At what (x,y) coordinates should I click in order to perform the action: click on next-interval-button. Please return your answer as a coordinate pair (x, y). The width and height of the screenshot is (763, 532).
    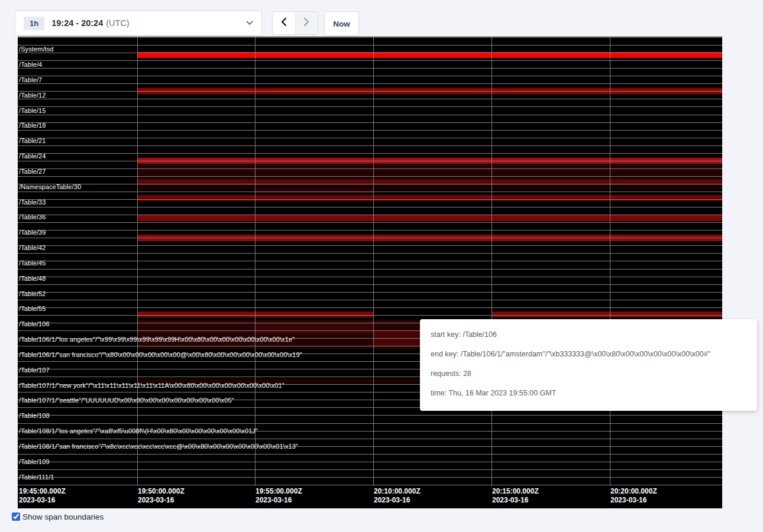
    Looking at the image, I should click on (306, 23).